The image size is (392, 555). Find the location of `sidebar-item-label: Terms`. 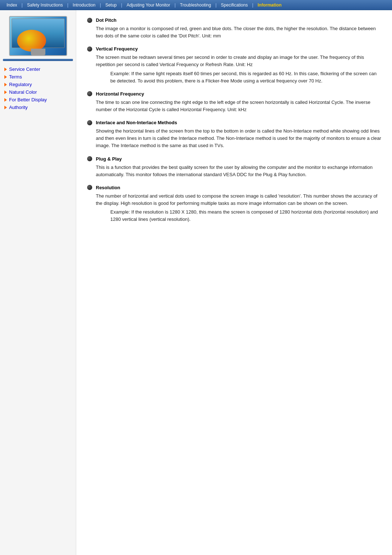

sidebar-item-label: Terms is located at coordinates (15, 77).